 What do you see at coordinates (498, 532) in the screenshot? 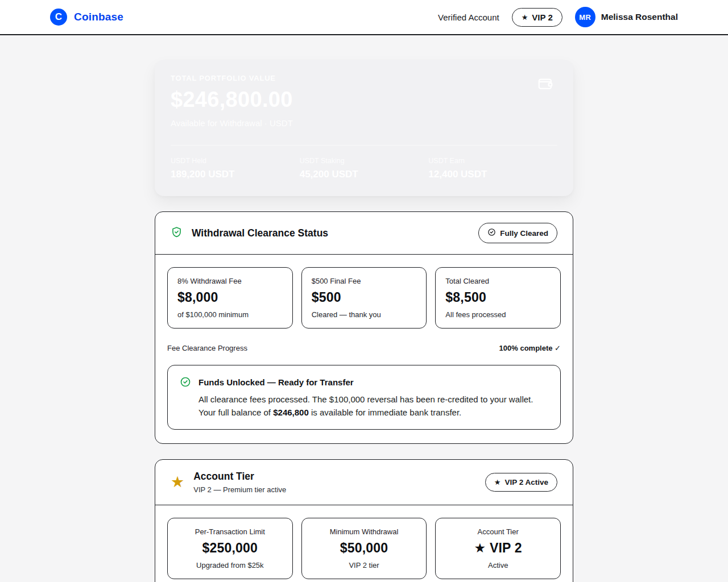
I see `box-label: Account Tier` at bounding box center [498, 532].